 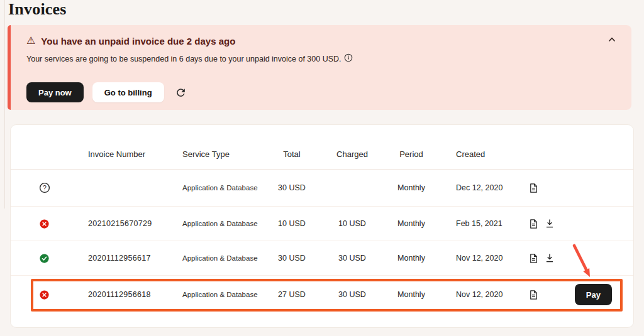 What do you see at coordinates (292, 154) in the screenshot?
I see `col-header-total: Total` at bounding box center [292, 154].